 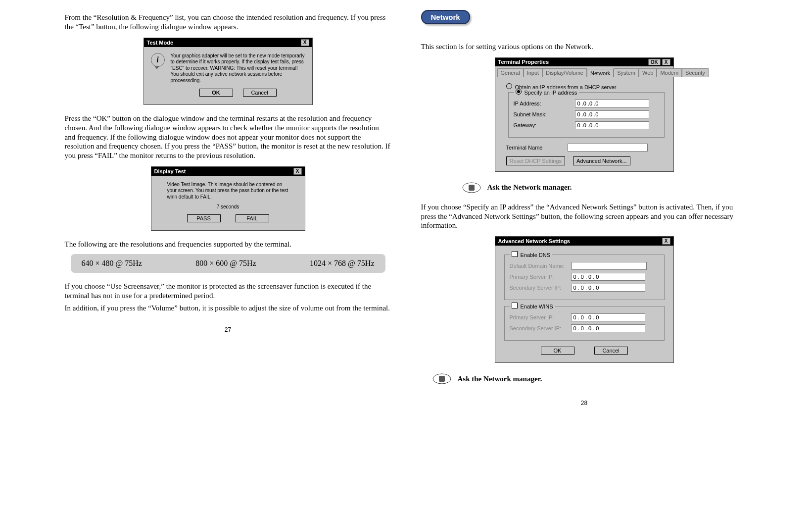 I want to click on tip-text-2: Ask the Network manager., so click(x=500, y=379).